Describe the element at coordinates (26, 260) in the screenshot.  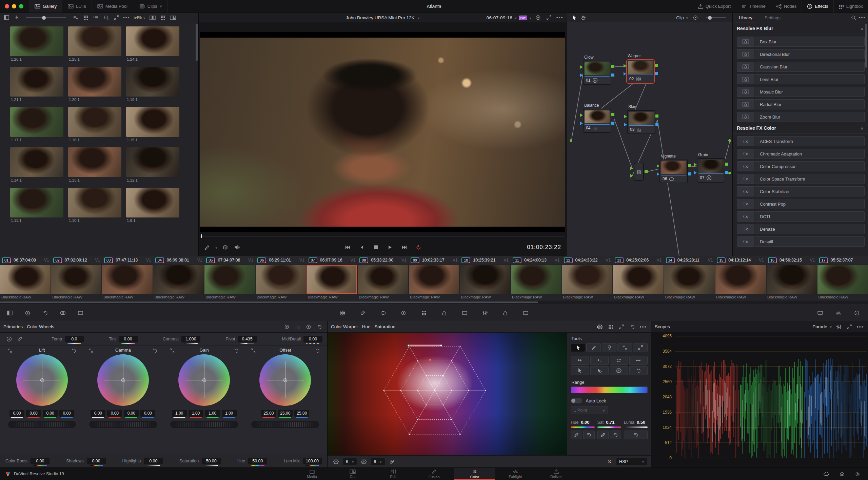
I see `timeline-clip-header: 0106:37:04:08V1` at that location.